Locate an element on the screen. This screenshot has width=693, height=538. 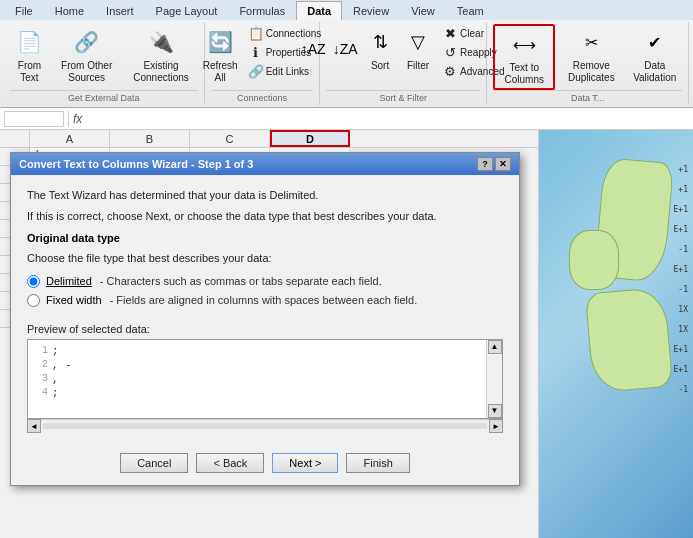
dialog-close-button: ✕ is located at coordinates (503, 164).